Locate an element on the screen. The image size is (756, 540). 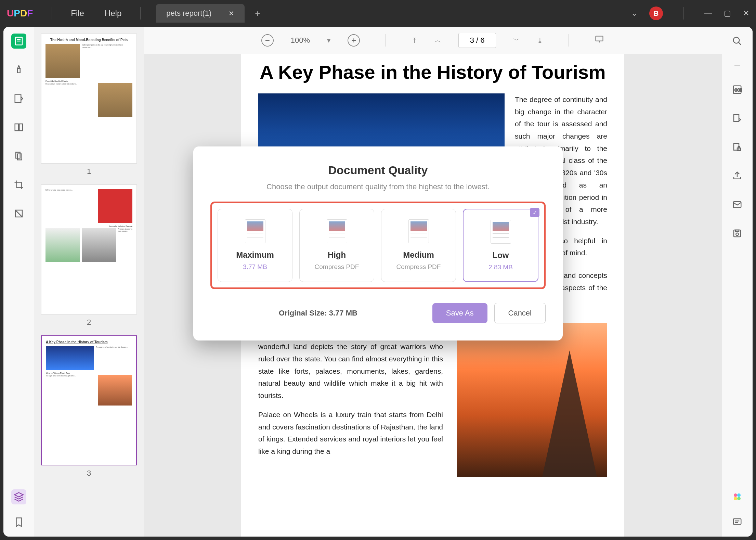
modal-title: Document Quality is located at coordinates (378, 170).